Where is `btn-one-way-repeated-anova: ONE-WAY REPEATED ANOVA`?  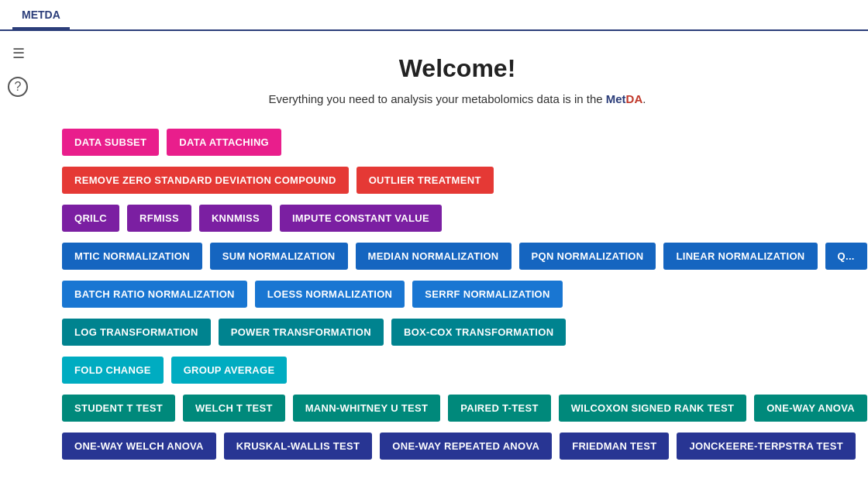
btn-one-way-repeated-anova: ONE-WAY REPEATED ANOVA is located at coordinates (466, 446).